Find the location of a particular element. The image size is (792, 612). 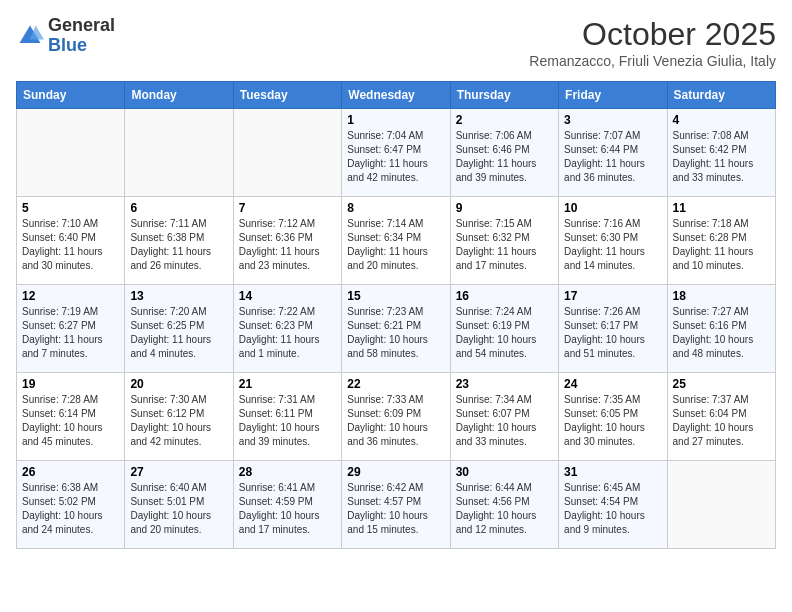

day-cell: 8Sunrise: 7:14 AM Sunset: 6:34 PM Daylig… is located at coordinates (396, 241).